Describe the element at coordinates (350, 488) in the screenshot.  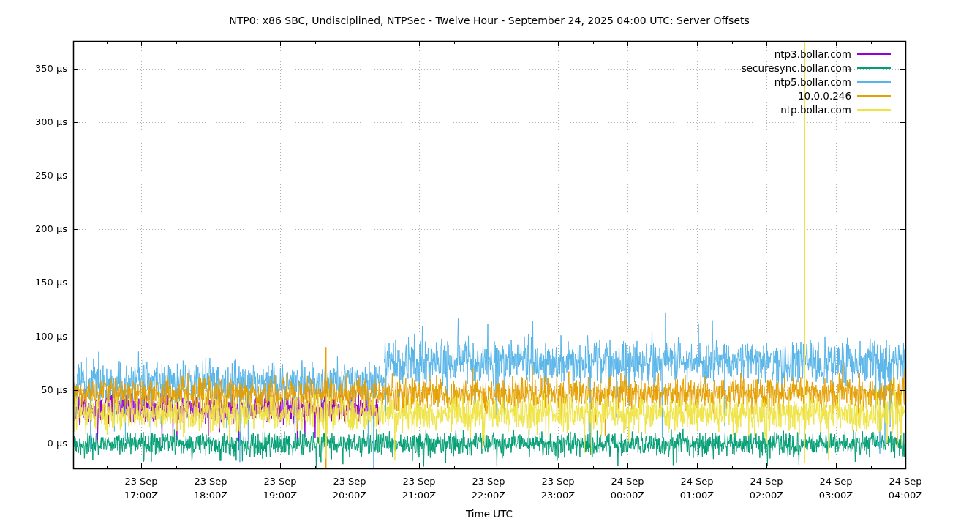
I see `x-tick-label: 23 Sep 20:00Z` at that location.